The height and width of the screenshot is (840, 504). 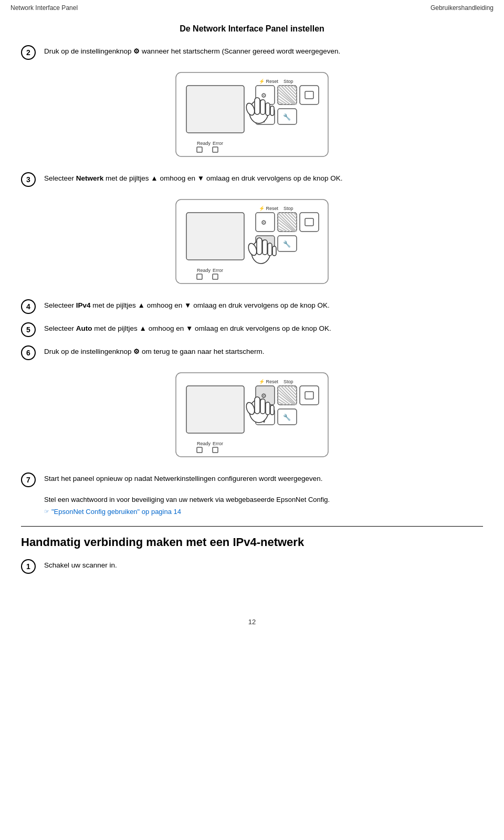 I want to click on section-heading: Handmatig verbinding maken met een IPv4-…, so click(x=252, y=543).